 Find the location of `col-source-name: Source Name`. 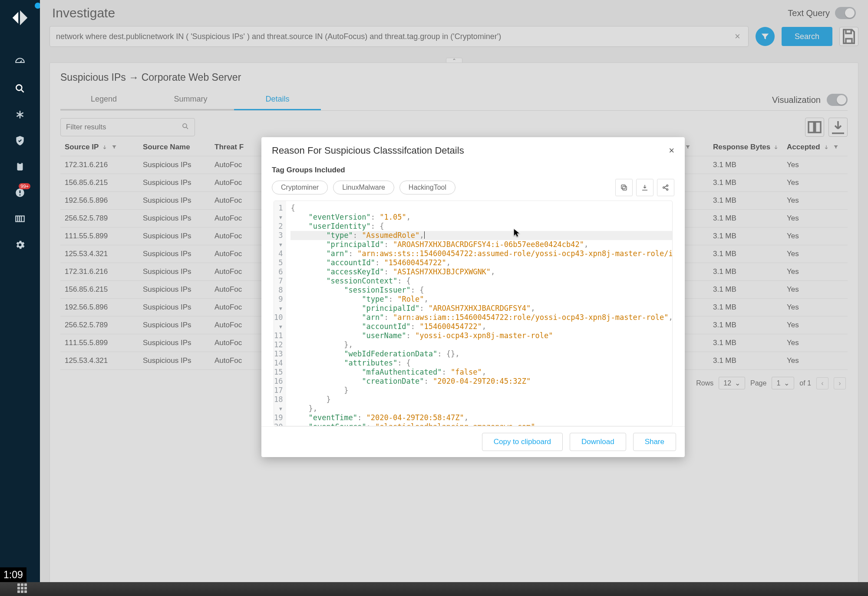

col-source-name: Source Name is located at coordinates (167, 147).